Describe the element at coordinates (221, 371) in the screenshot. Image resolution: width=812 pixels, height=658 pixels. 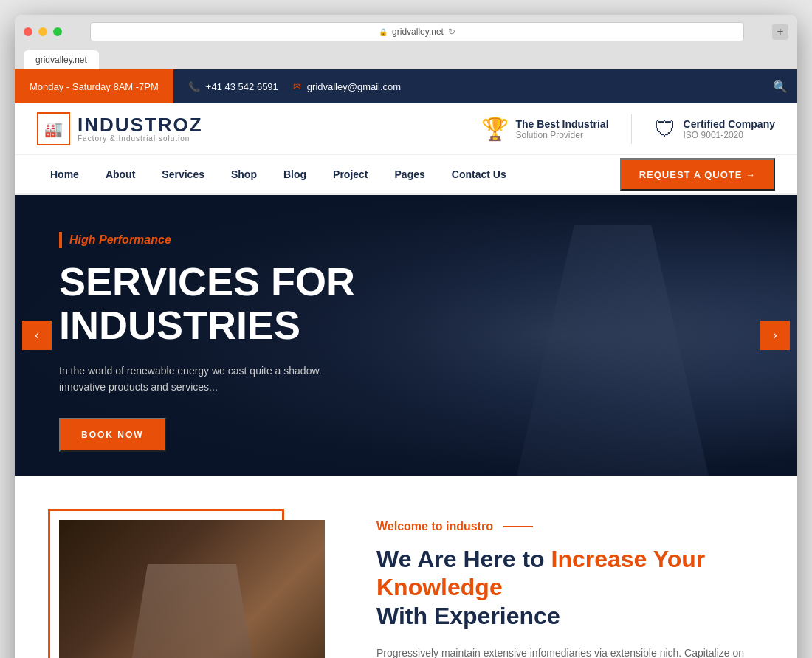
I see `hero-desc-line1: In the world of renewable energy we cast…` at that location.